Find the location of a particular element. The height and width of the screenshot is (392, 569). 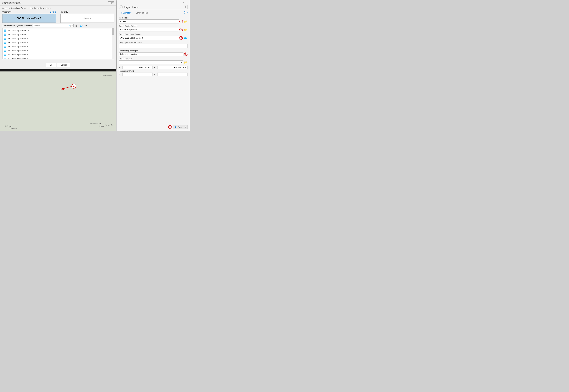

more-button: ▼ is located at coordinates (86, 26).